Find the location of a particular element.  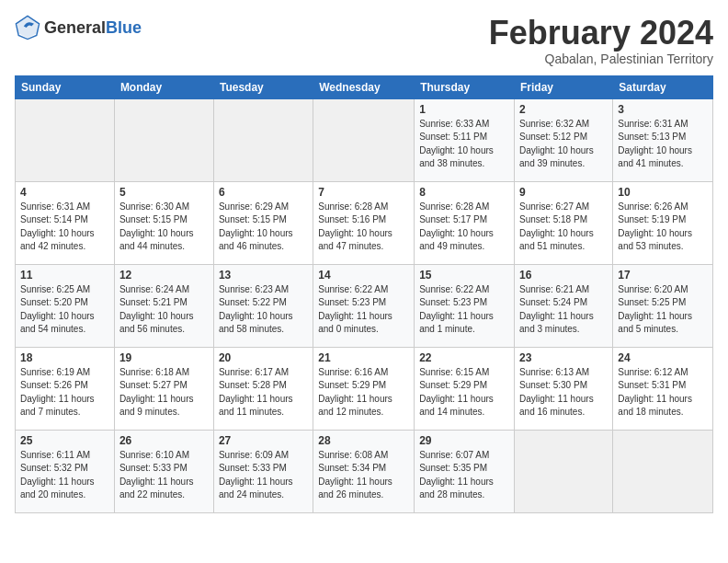

day-number: 6 is located at coordinates (263, 192).